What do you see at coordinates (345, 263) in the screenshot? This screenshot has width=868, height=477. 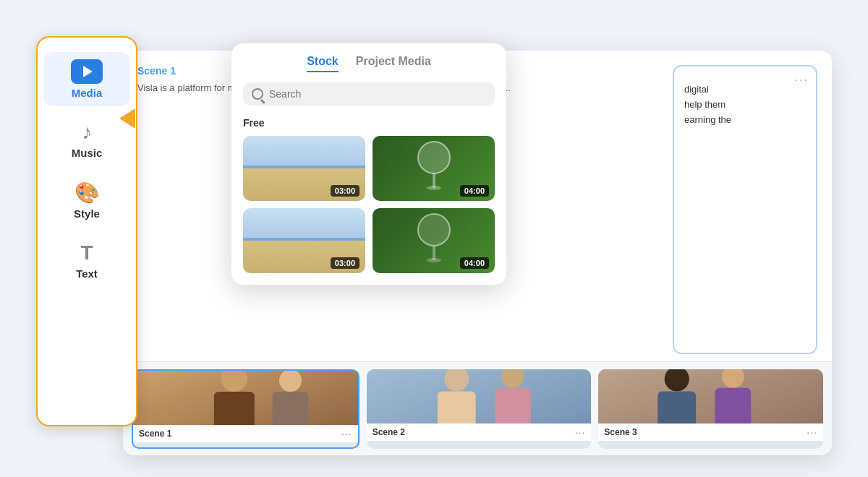 I see `video-duration-3: 03:00` at bounding box center [345, 263].